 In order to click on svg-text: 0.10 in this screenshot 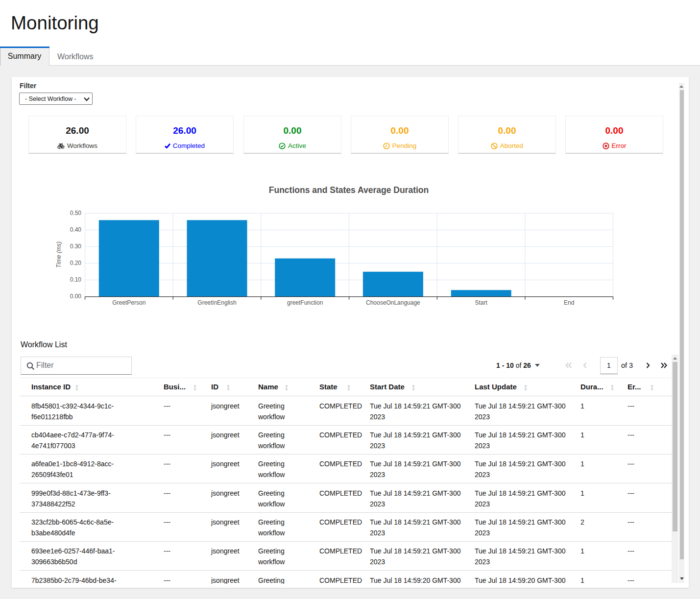, I will do `click(76, 280)`.